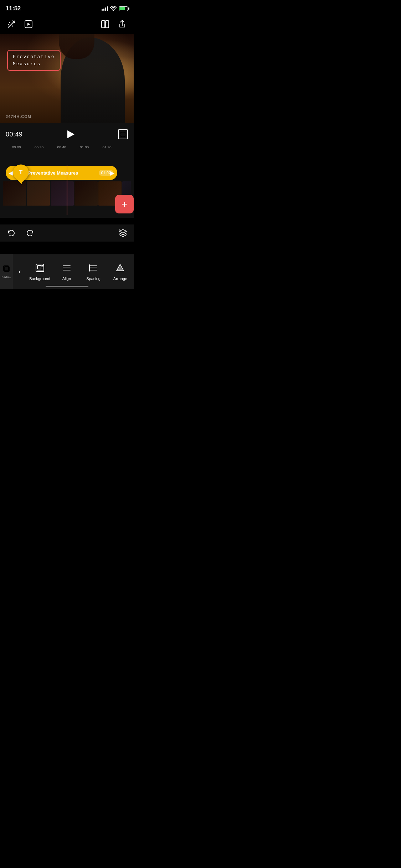  I want to click on timeline-area: T ◀ Preventative Measures 01:02 ▶ +, so click(67, 183).